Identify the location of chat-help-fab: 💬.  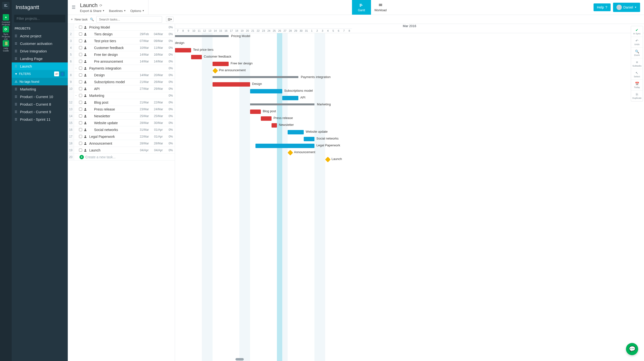
(632, 349).